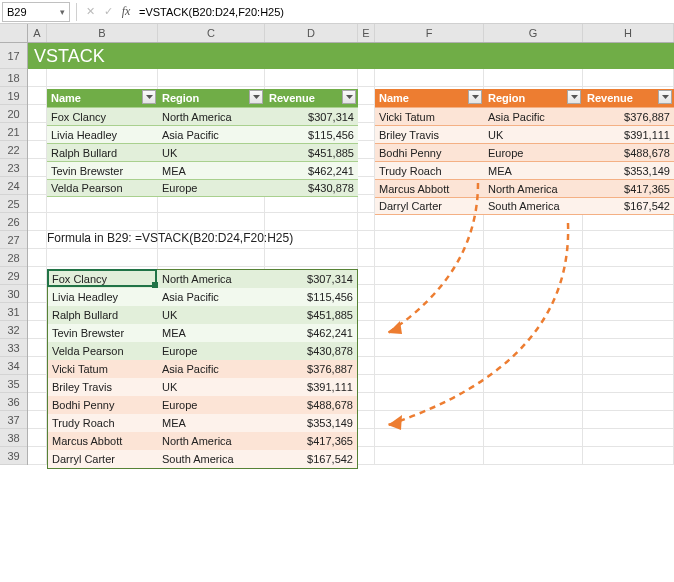 This screenshot has width=674, height=582. What do you see at coordinates (14, 114) in the screenshot?
I see `row-header-20: 20` at bounding box center [14, 114].